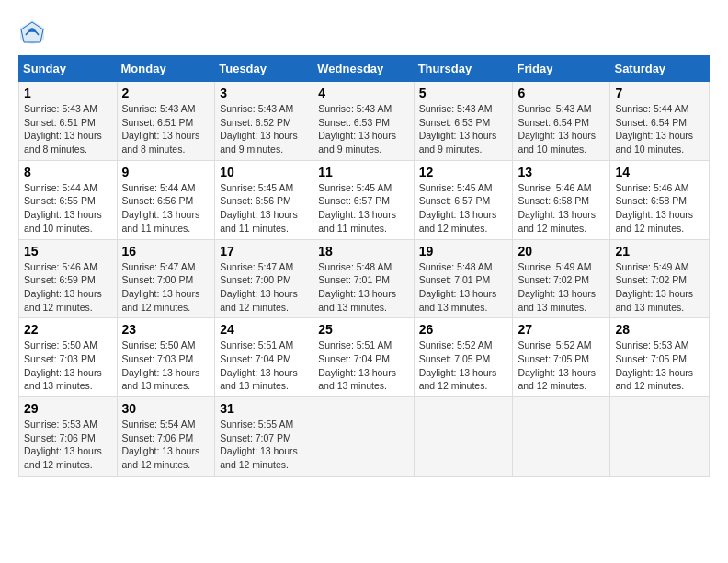  Describe the element at coordinates (165, 437) in the screenshot. I see `day-cell: 30Sunrise: 5:54 AMSunset: 7:06 PMDayligh…` at that location.